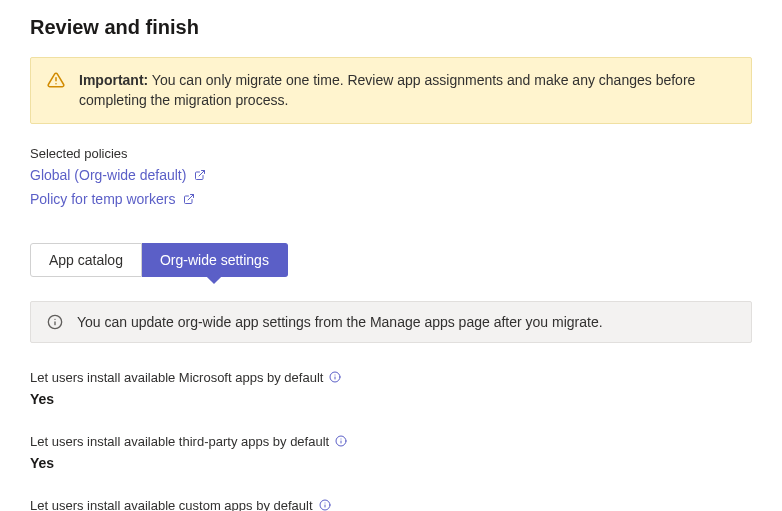  Describe the element at coordinates (391, 388) in the screenshot. I see `setting-microsoft-apps: Let users install available Microsoft ap…` at that location.